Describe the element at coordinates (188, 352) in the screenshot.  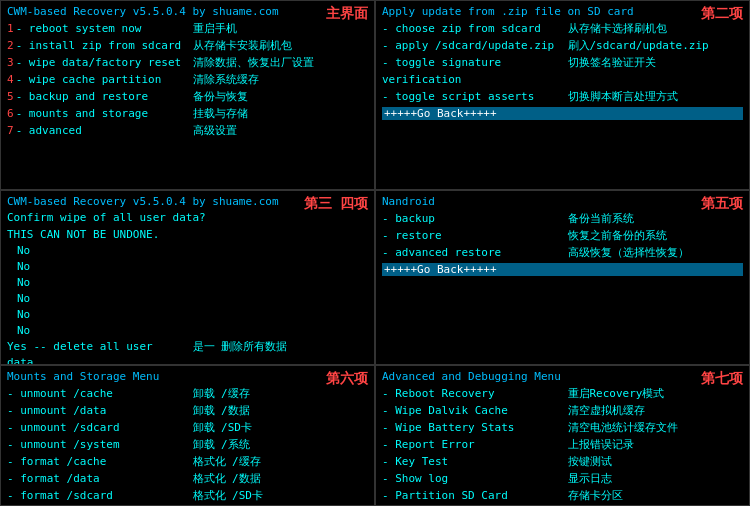
I see `wipe-yes-item: Yes -- delete all user data 是一 删除所有数据` at that location.